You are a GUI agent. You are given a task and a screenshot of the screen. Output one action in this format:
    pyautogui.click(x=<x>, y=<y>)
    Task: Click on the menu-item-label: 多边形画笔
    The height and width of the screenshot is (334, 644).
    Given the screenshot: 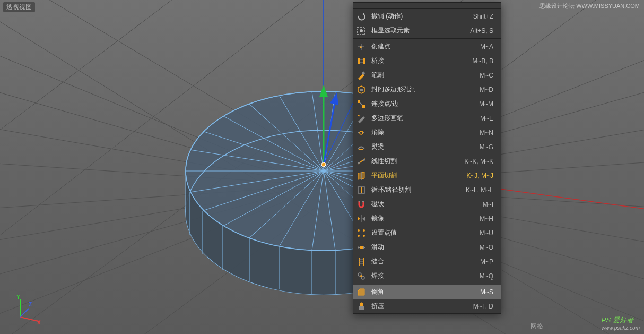 What is the action you would take?
    pyautogui.click(x=423, y=118)
    